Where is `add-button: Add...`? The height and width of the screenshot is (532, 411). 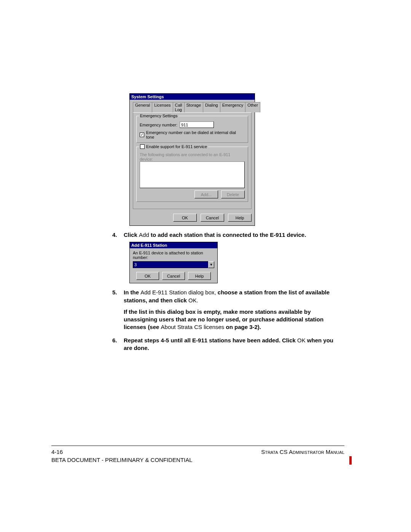
add-button: Add... is located at coordinates (206, 194).